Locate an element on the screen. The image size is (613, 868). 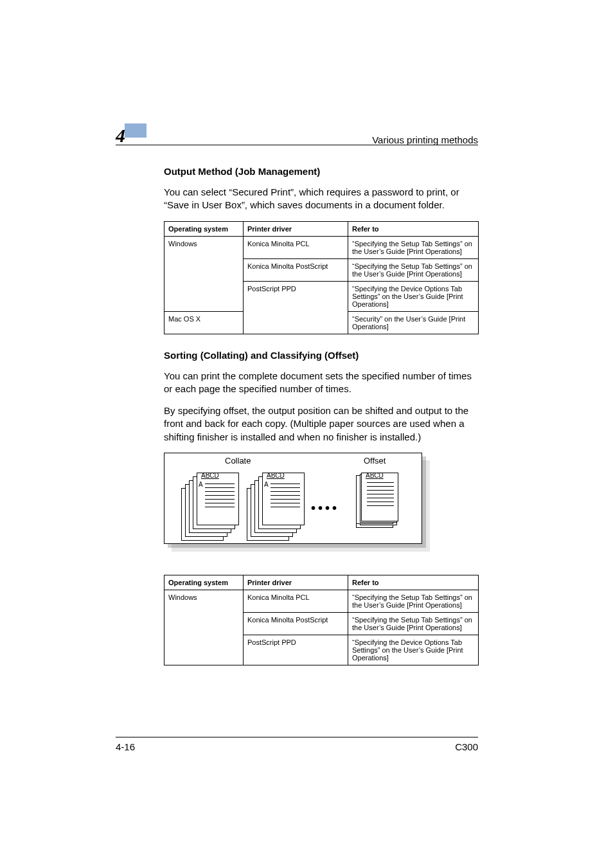
section-title: Various printing methods is located at coordinates (425, 140).